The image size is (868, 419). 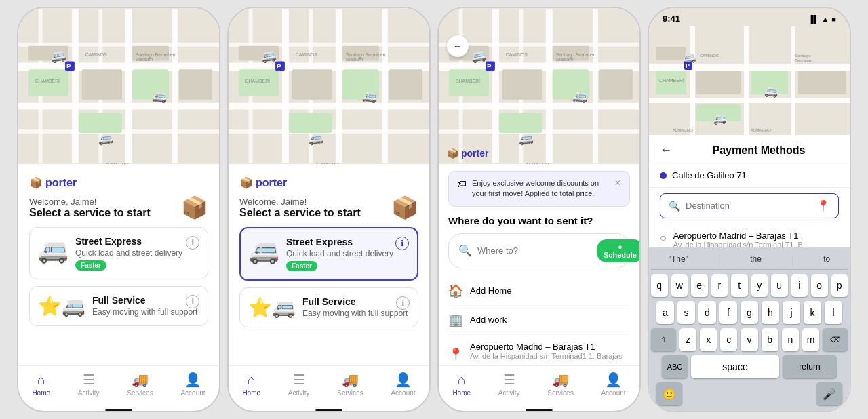 I want to click on key-c: c, so click(x=728, y=340).